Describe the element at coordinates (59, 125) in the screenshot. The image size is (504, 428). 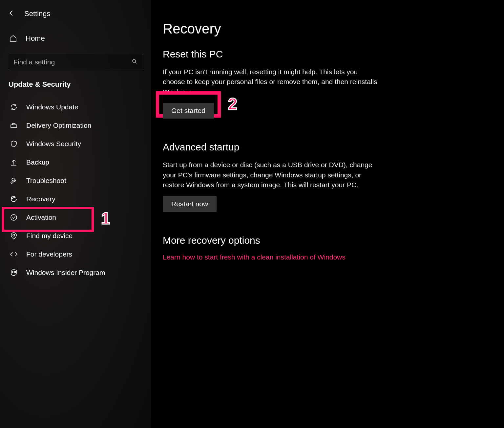
I see `nav-label: Delivery Optimization` at that location.